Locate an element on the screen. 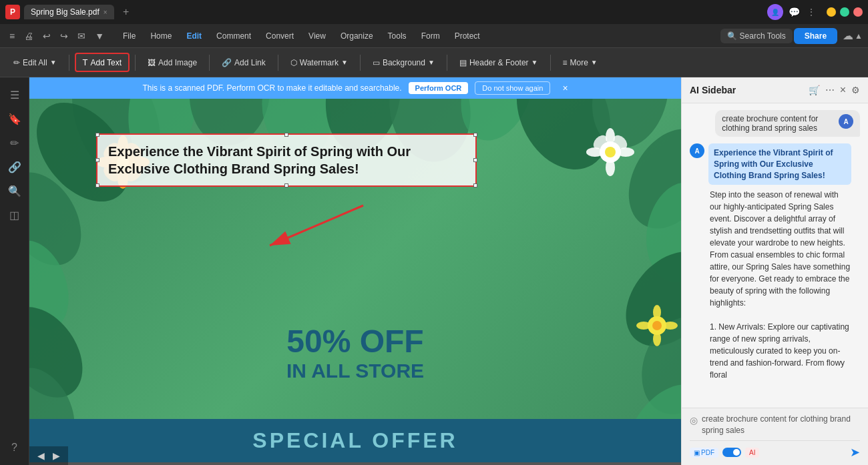 The image size is (868, 465). background-label: Background is located at coordinates (404, 63).